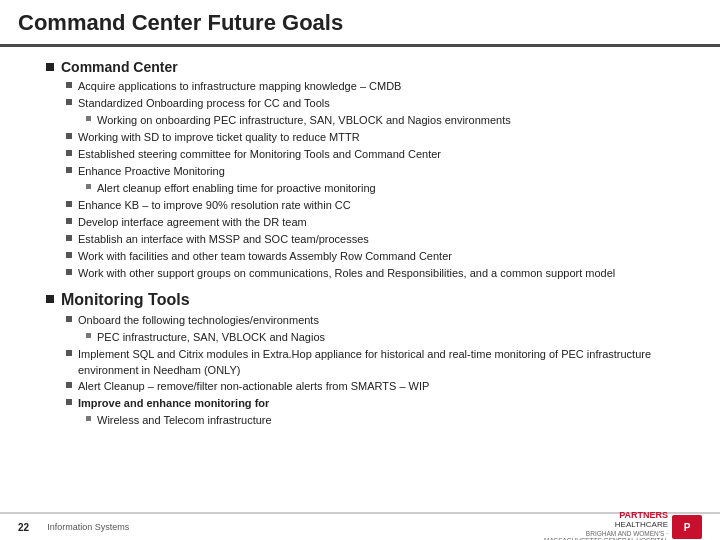  Describe the element at coordinates (360, 189) in the screenshot. I see `list-item: Alert cleanup effort enabling time for p…` at that location.